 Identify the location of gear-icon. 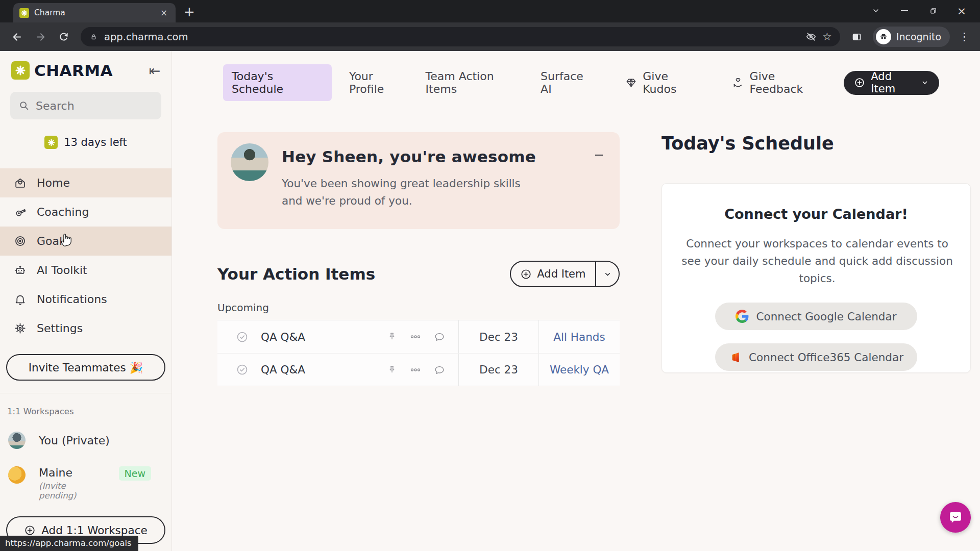
(20, 329).